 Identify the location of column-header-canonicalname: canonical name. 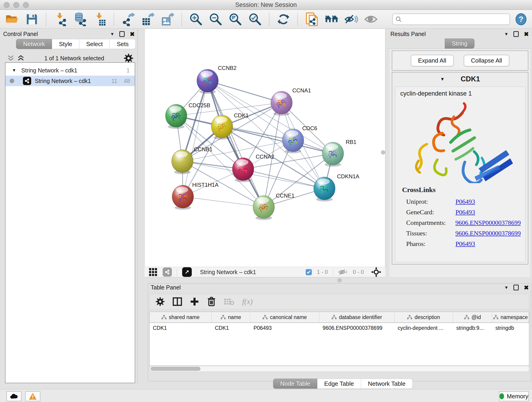
(285, 317).